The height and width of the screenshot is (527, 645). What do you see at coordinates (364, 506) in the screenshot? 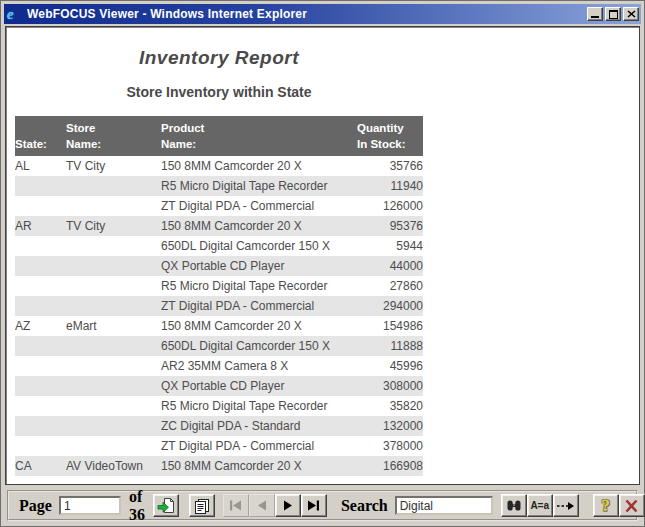
I see `search-label: Search` at bounding box center [364, 506].